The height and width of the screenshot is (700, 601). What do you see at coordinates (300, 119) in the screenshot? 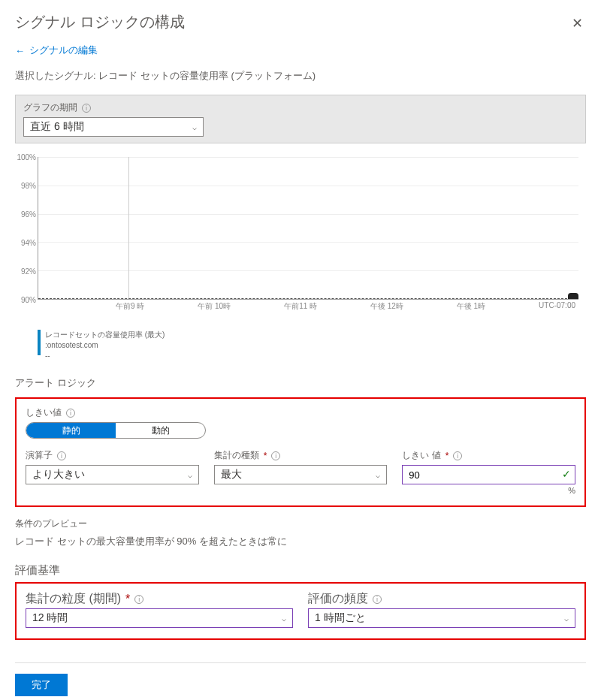
I see `graph-period-section: グラフの期間 i 直近 6 時間 ⌵` at bounding box center [300, 119].